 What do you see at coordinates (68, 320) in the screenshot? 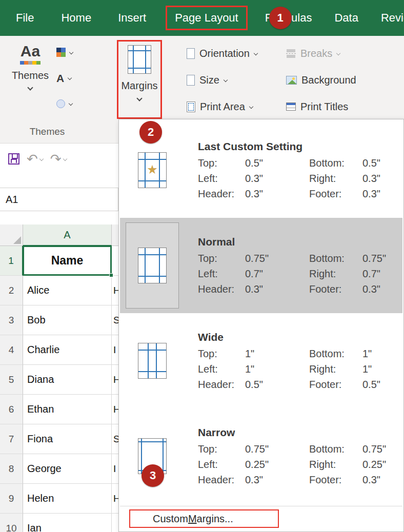
I see `cell-a3: Bob` at bounding box center [68, 320].